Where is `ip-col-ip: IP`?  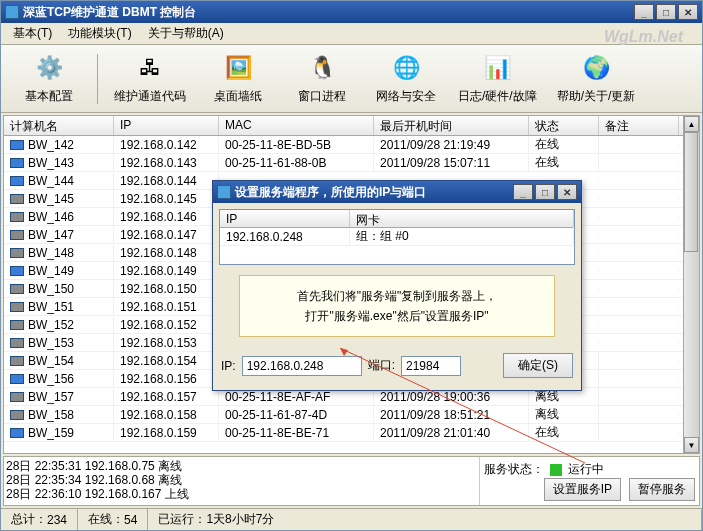 ip-col-ip: IP is located at coordinates (285, 218).